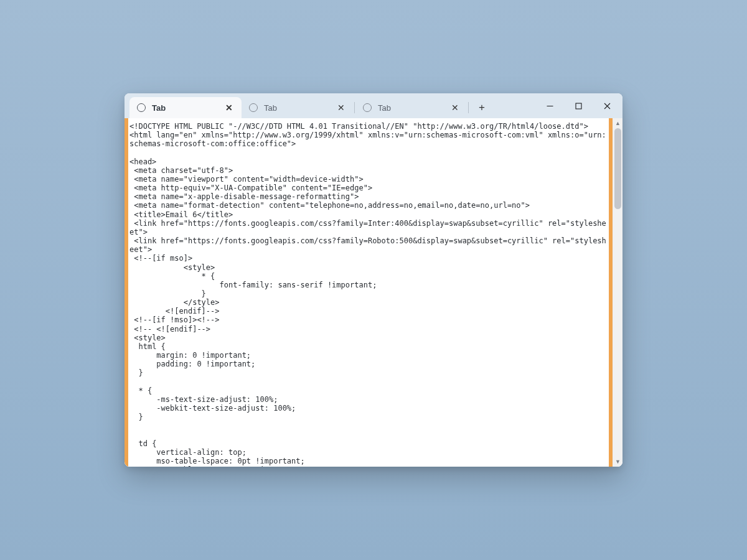 The height and width of the screenshot is (560, 747). Describe the element at coordinates (618, 123) in the screenshot. I see `scroll-up-icon: ▲` at that location.